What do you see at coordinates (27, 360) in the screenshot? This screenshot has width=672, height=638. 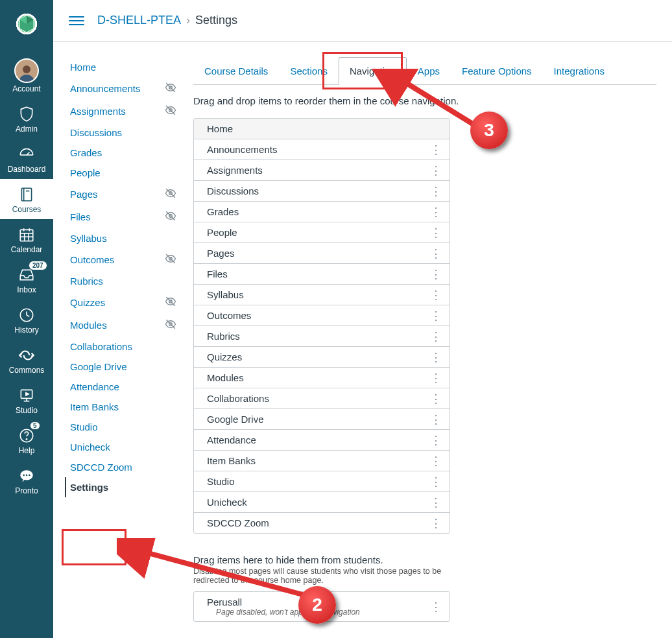 I see `nav-commons: Commons` at bounding box center [27, 360].